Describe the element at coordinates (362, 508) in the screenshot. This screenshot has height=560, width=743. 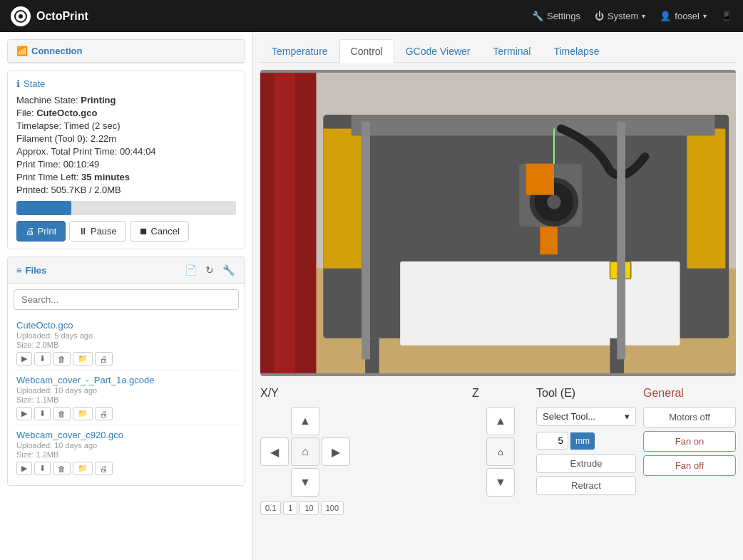
I see `xy-step-sizes: 0.1 1 10 100` at that location.